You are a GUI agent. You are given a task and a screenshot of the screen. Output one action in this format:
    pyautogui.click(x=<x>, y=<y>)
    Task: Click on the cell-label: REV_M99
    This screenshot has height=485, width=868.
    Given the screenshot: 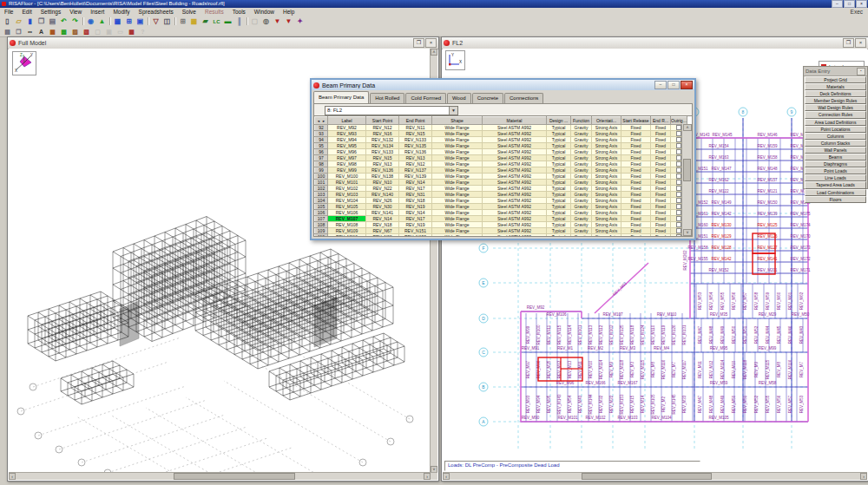 What is the action you would take?
    pyautogui.click(x=347, y=170)
    